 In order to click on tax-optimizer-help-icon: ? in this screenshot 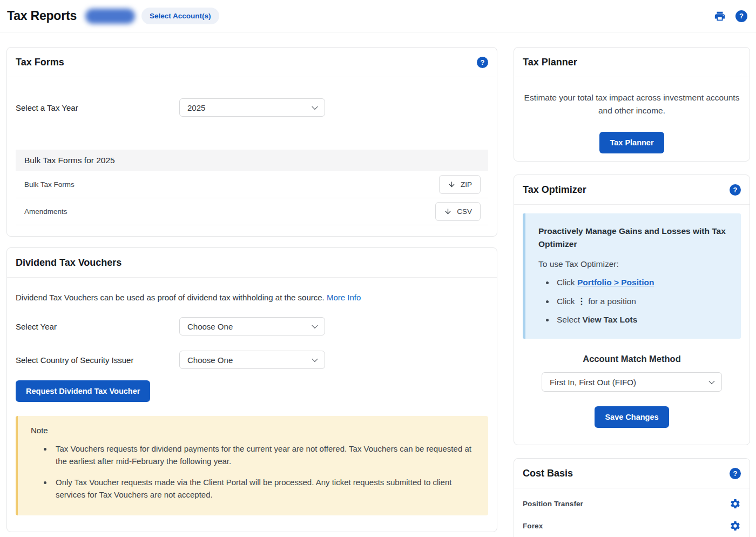, I will do `click(735, 190)`.